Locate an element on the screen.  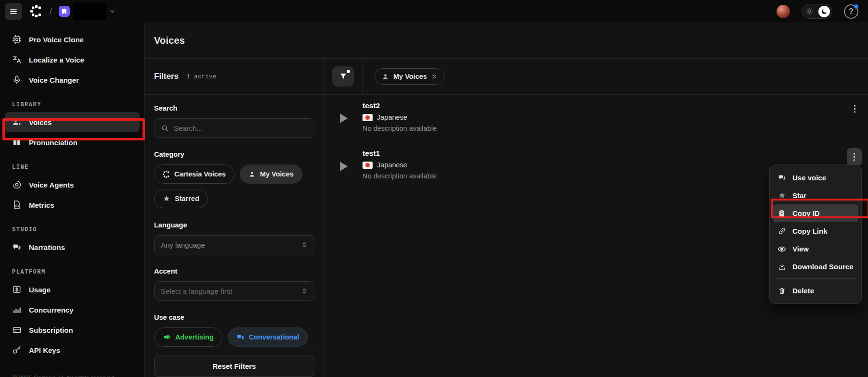
sidebar-item-pronunciation: Pronunciation is located at coordinates (72, 142).